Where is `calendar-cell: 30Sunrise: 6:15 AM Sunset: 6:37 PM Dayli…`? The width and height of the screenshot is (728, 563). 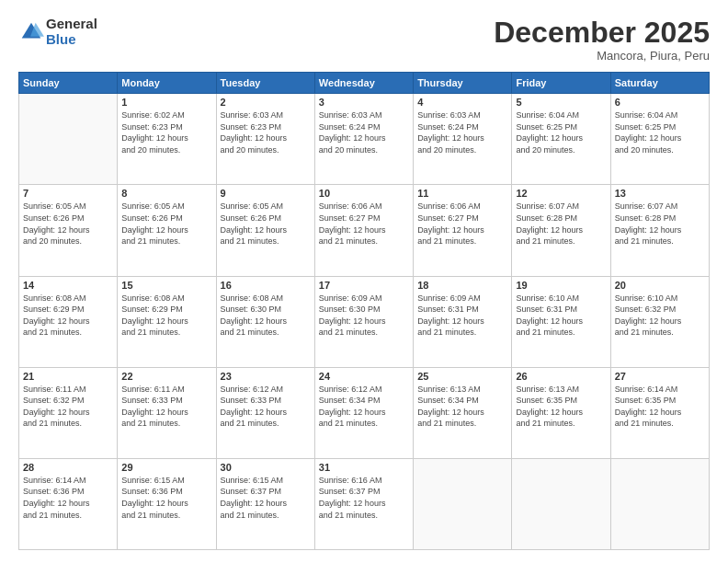 calendar-cell: 30Sunrise: 6:15 AM Sunset: 6:37 PM Dayli… is located at coordinates (265, 504).